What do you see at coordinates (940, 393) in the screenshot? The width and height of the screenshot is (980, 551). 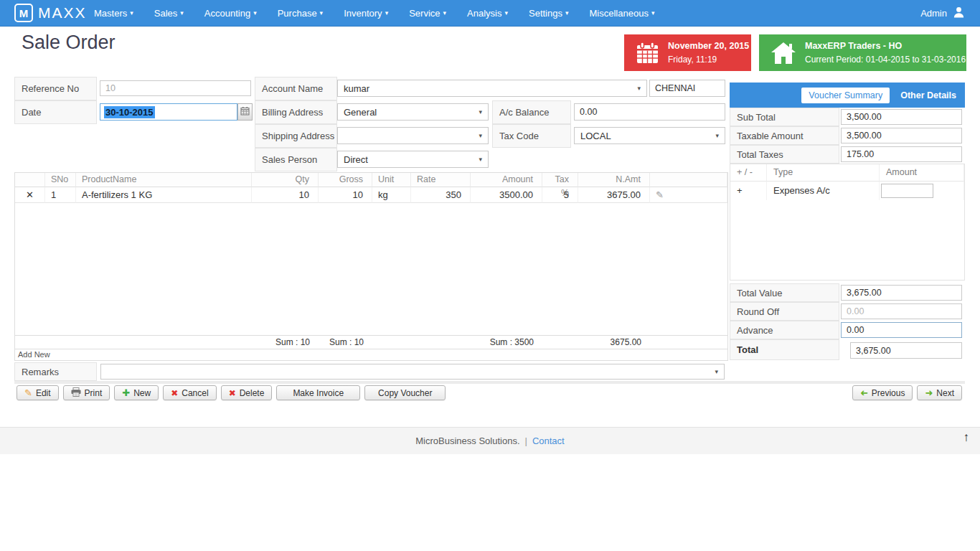 I see `next-button: ➜ Next` at bounding box center [940, 393].